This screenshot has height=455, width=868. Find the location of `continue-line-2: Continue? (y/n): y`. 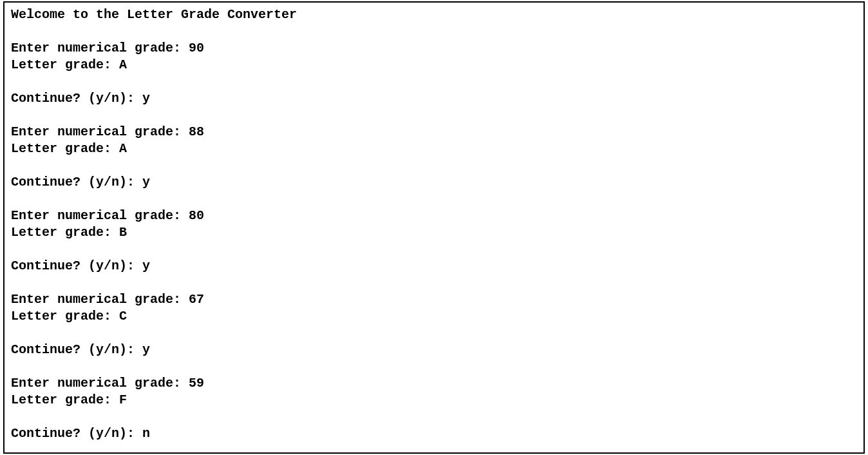

continue-line-2: Continue? (y/n): y is located at coordinates (434, 182).